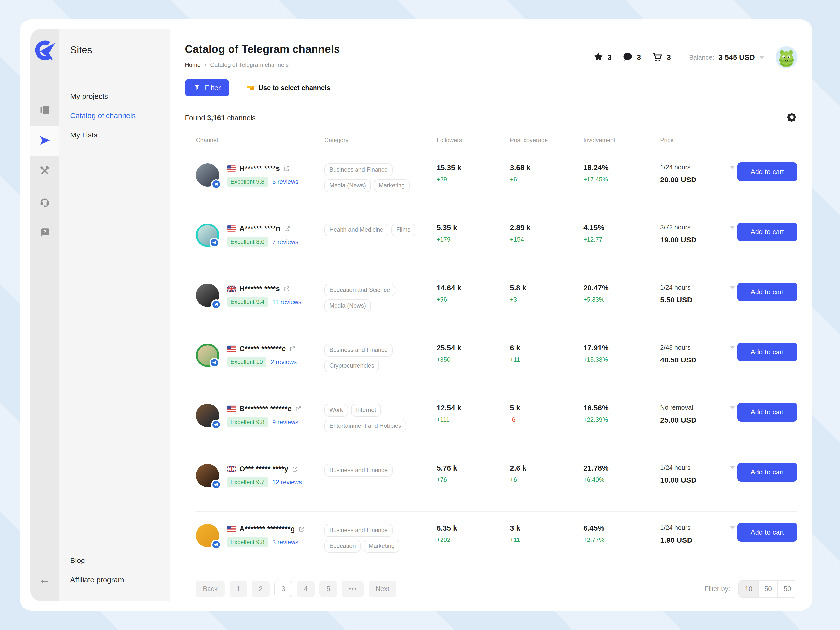 The image size is (840, 630). I want to click on pagination-page-4: 4, so click(306, 589).